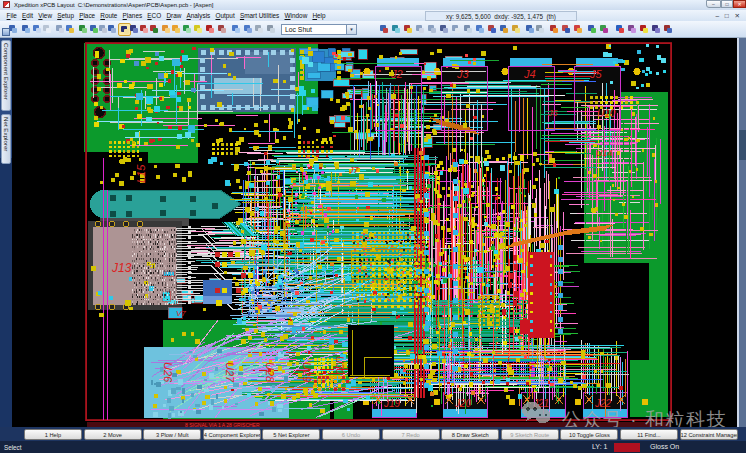 The width and height of the screenshot is (746, 453). Describe the element at coordinates (270, 372) in the screenshot. I see `svg-text: U28` at that location.